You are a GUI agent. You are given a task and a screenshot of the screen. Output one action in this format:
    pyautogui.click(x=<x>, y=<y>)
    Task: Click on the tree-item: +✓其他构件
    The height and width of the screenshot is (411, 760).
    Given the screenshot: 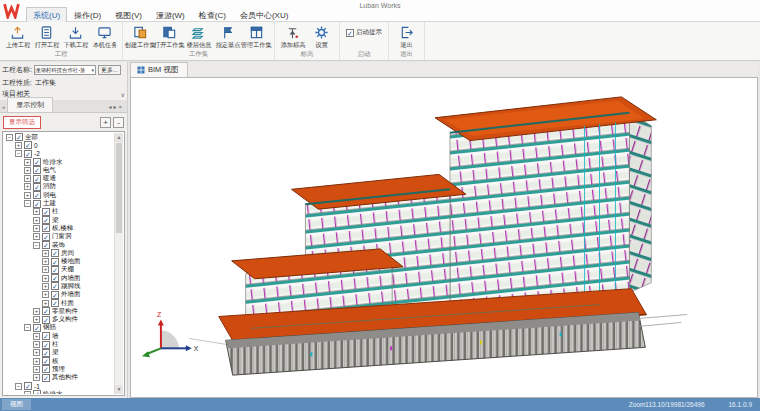 What is the action you would take?
    pyautogui.click(x=59, y=378)
    